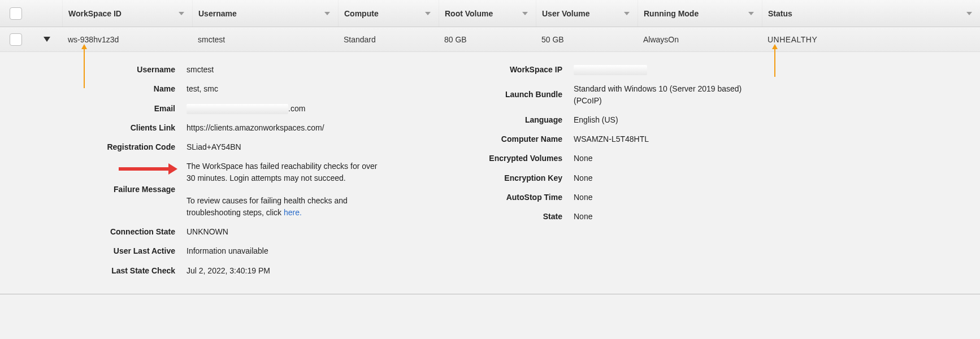 This screenshot has width=980, height=339. I want to click on table-row: ws-938hv1z3d smctest Standard 80 GB 50 G…, so click(490, 40).